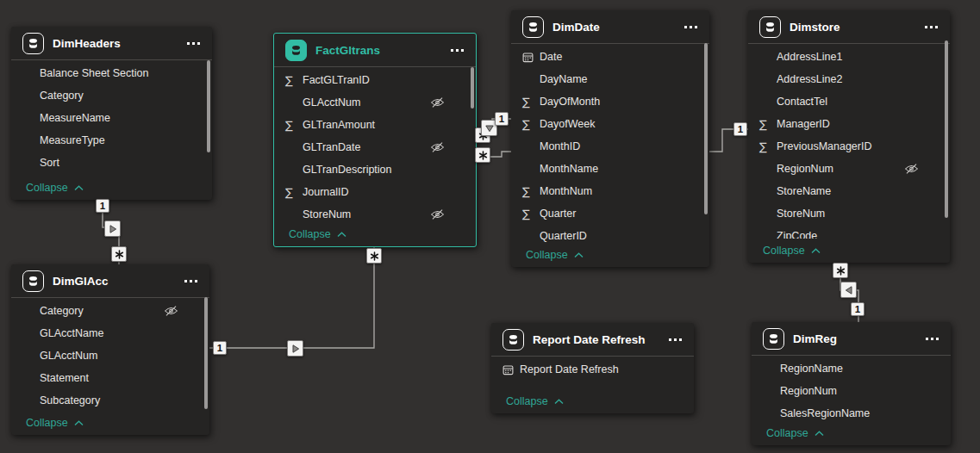 This screenshot has height=453, width=980. I want to click on field-row: Date, so click(610, 57).